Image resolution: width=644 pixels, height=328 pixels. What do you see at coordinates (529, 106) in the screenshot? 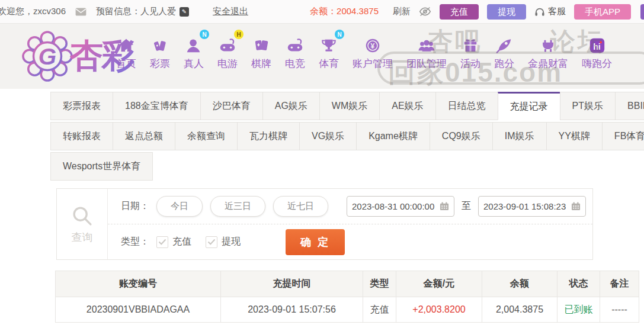
I see `tab-deposit-withdraw-records: 充提记录` at bounding box center [529, 106].